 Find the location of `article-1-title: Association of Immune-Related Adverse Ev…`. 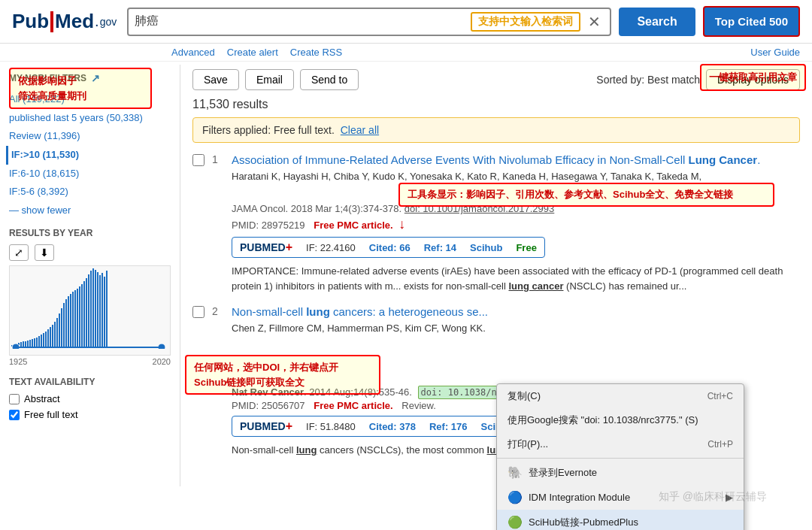

article-1-title: Association of Immune-Related Adverse Ev… is located at coordinates (516, 159).